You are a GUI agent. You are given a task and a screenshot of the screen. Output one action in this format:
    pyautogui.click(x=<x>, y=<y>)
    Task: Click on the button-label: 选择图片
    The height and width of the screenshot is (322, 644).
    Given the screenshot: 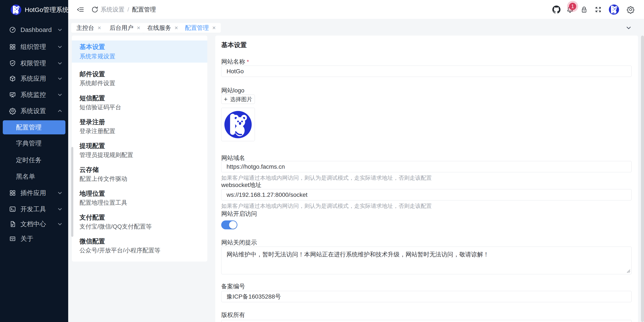 What is the action you would take?
    pyautogui.click(x=241, y=99)
    